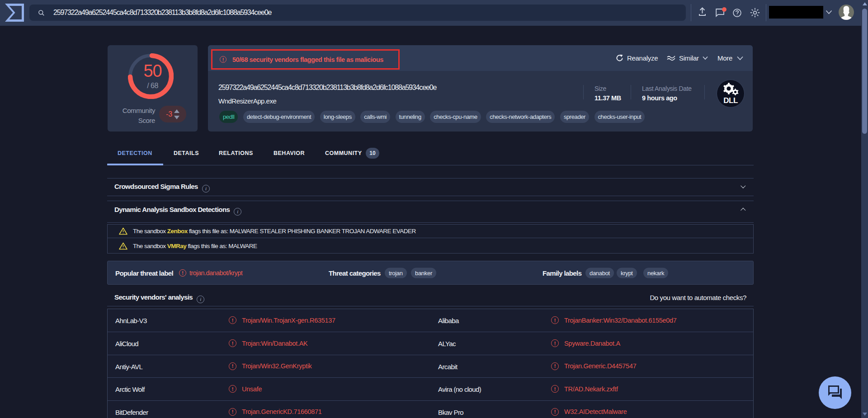 Image resolution: width=868 pixels, height=418 pixels. I want to click on svg-text: DLL, so click(731, 100).